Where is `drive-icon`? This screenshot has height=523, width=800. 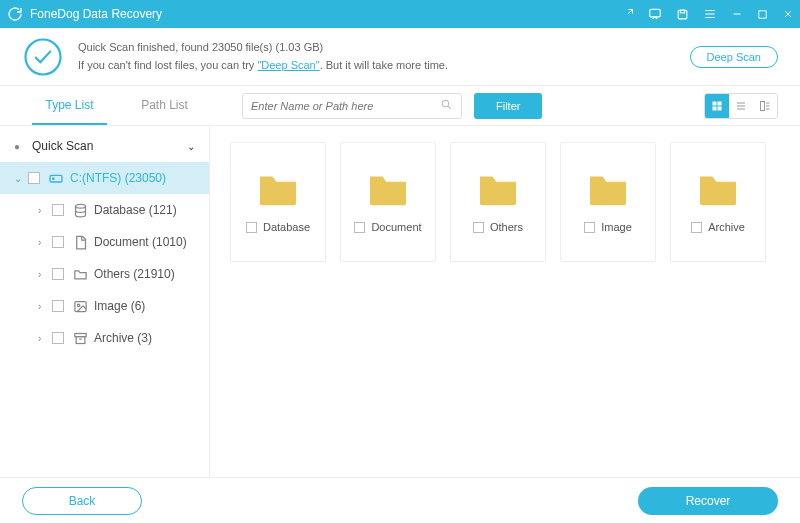
drive-icon is located at coordinates (56, 178).